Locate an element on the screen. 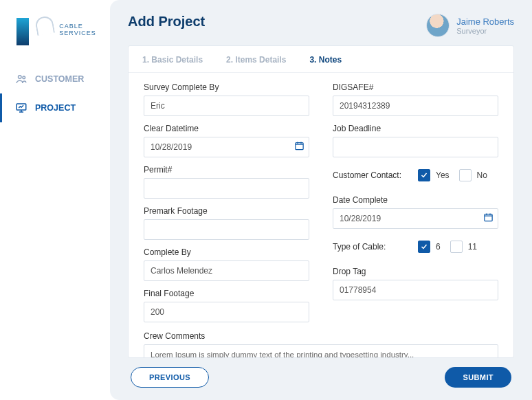  user-name: Jaime Roberts is located at coordinates (485, 22).